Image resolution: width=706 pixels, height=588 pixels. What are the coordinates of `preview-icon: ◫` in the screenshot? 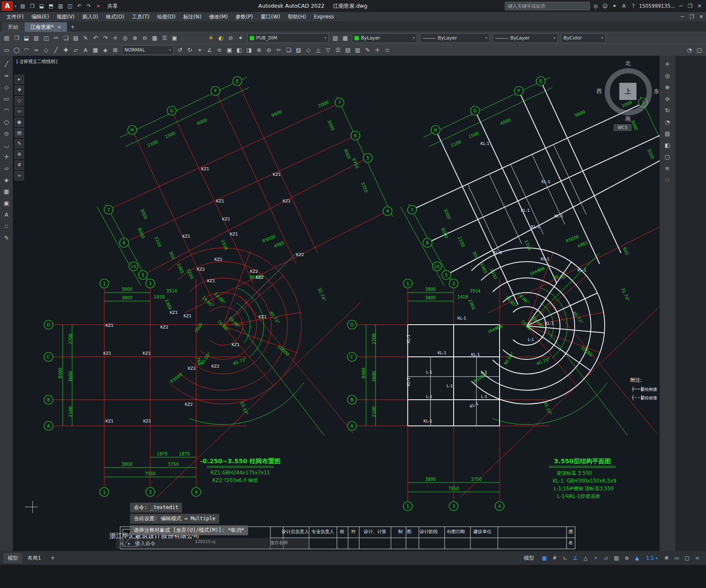 It's located at (46, 38).